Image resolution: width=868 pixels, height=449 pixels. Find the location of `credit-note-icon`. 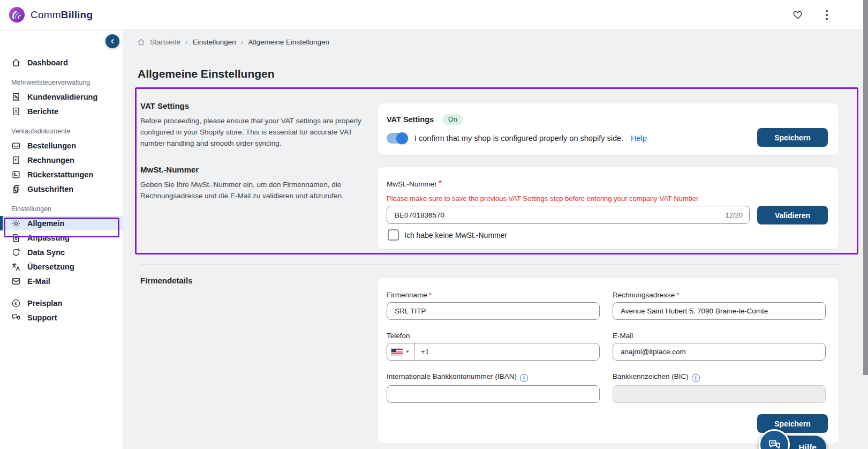

credit-note-icon is located at coordinates (16, 189).